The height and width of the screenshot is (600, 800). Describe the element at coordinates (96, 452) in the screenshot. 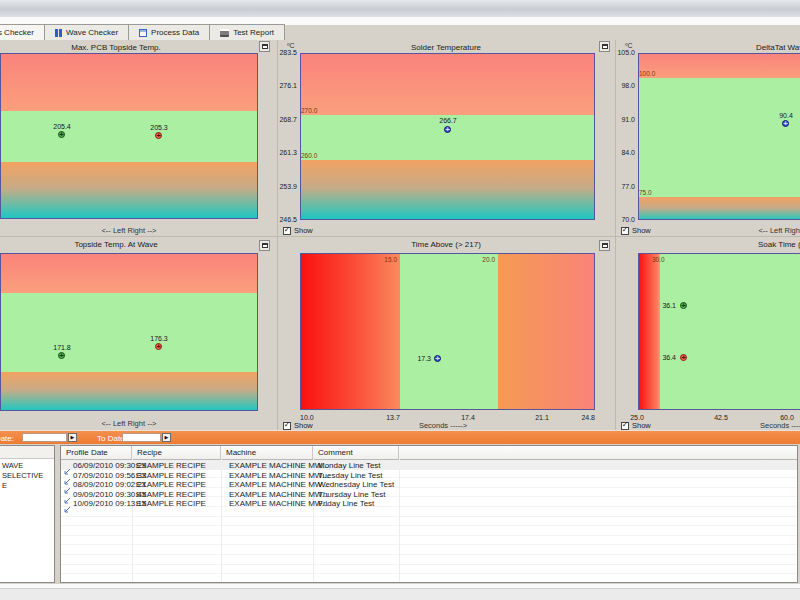

I see `column-header-profile-date: Profile Date` at that location.